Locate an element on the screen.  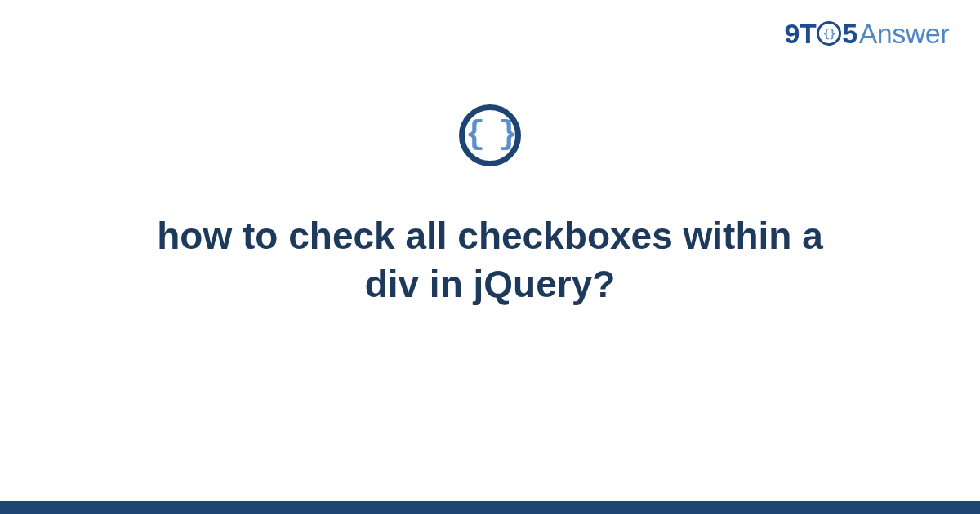
brand-text-answer: Answer is located at coordinates (904, 34).